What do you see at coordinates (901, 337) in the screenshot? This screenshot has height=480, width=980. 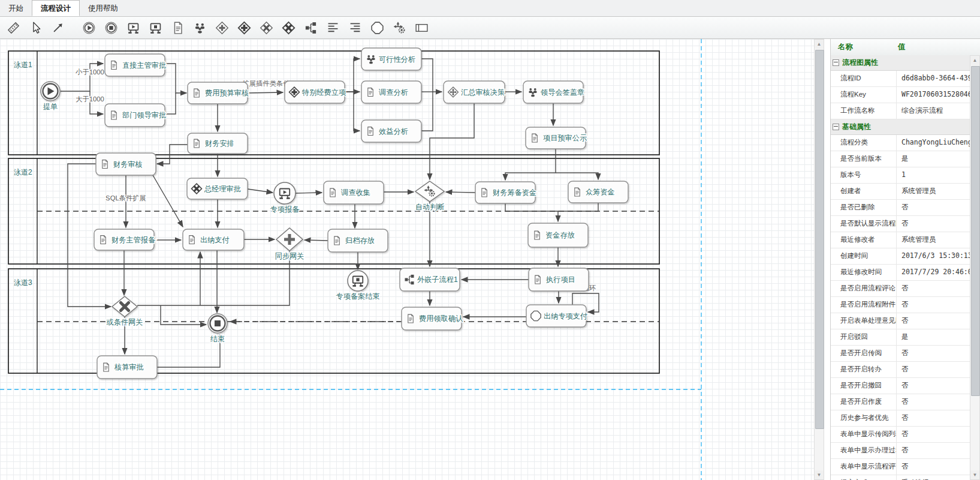 I see `property-row: 开启驳回是` at bounding box center [901, 337].